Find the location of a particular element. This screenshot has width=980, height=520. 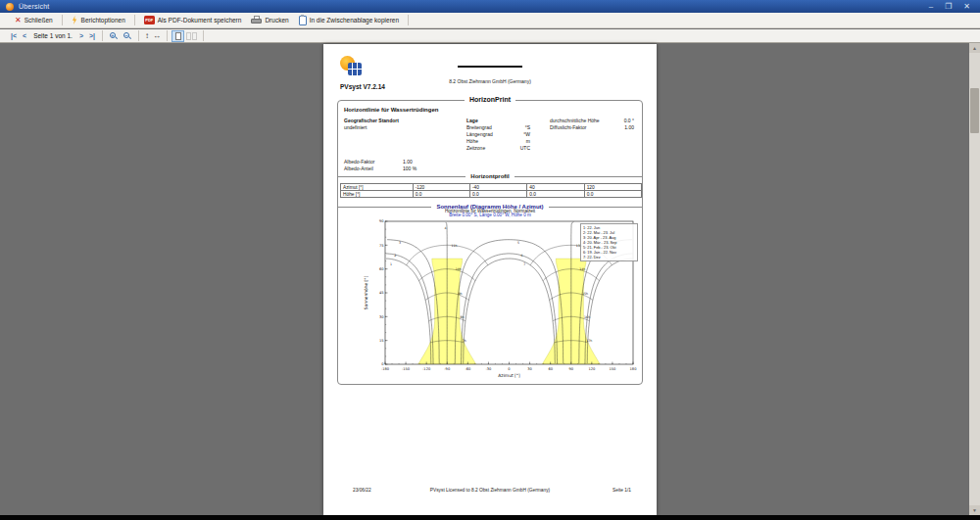

licensee-header: 8.2 Obst Ziehmann GmbH (Germany) is located at coordinates (490, 81).